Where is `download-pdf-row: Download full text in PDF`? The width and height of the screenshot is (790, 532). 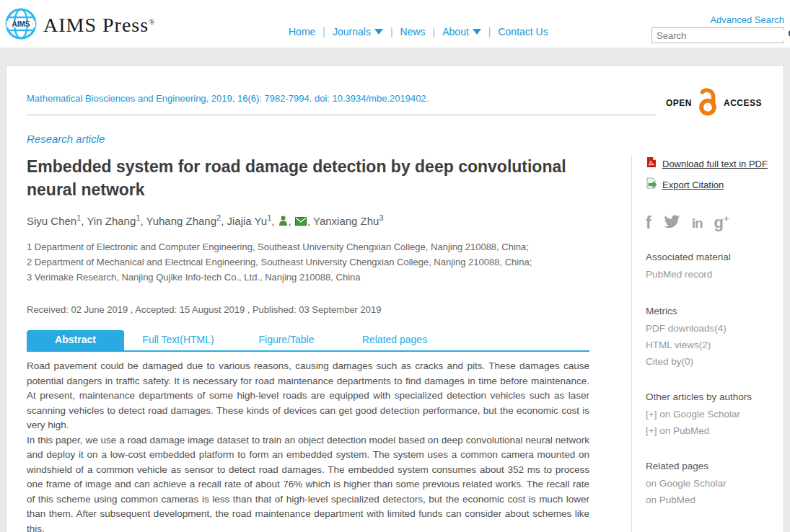
download-pdf-row: Download full text in PDF is located at coordinates (708, 164).